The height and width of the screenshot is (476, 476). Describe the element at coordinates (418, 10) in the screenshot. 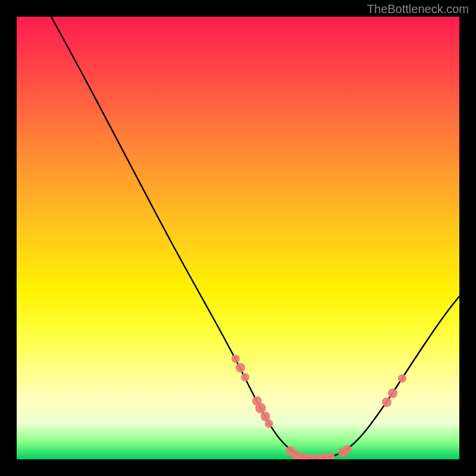

I see `watermark-text: TheBottleneck.com` at that location.